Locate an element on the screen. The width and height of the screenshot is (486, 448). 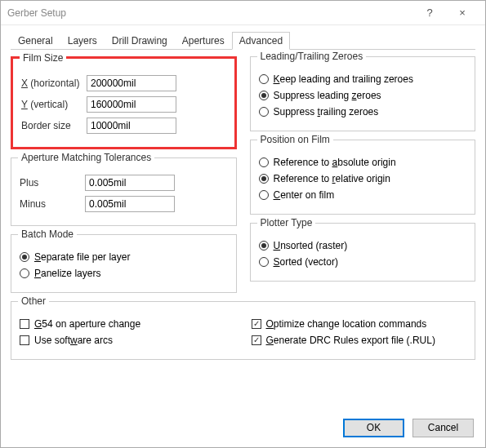
tab-layers: Layers is located at coordinates (82, 41).